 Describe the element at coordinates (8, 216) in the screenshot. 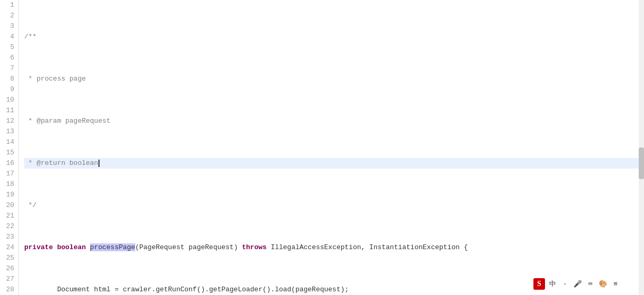

I see `line-num-21: 21` at that location.